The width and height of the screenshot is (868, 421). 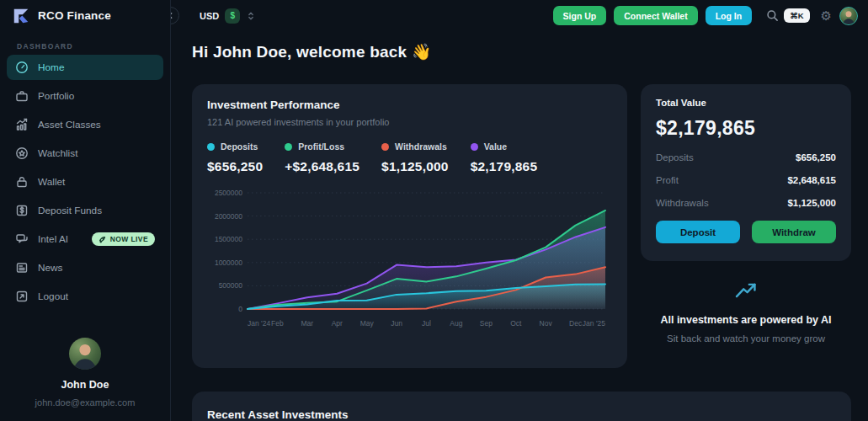 What do you see at coordinates (580, 15) in the screenshot?
I see `sign-up-button: Sign Up` at bounding box center [580, 15].